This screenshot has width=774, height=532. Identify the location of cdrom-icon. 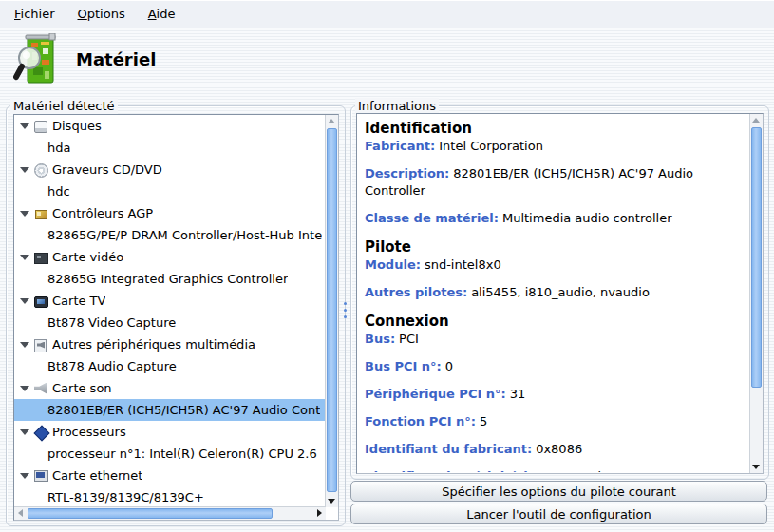
(41, 170).